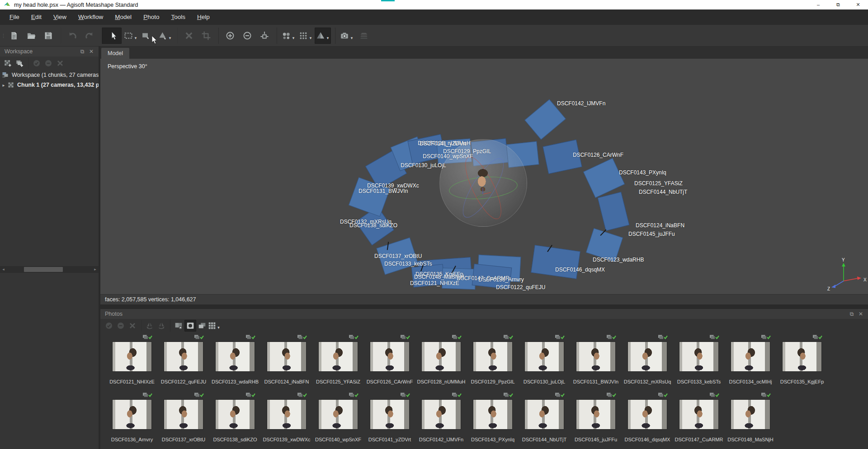 Image resolution: width=868 pixels, height=449 pixels. Describe the element at coordinates (132, 326) in the screenshot. I see `remove-photo-button` at that location.